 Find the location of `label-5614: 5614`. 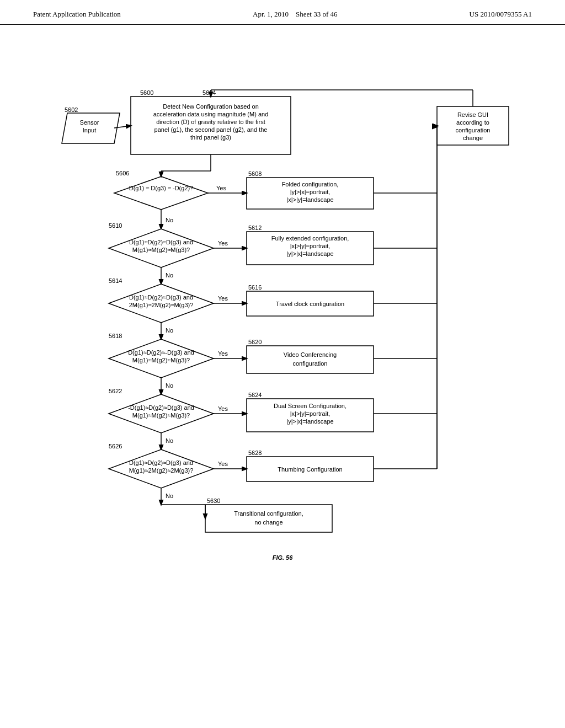

label-5614: 5614 is located at coordinates (115, 281).